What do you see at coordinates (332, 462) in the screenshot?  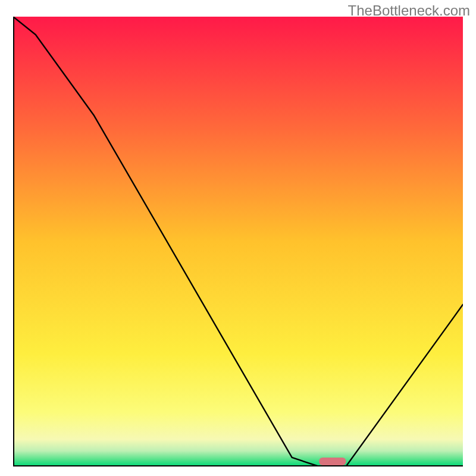 I see `optimal-marker` at bounding box center [332, 462].